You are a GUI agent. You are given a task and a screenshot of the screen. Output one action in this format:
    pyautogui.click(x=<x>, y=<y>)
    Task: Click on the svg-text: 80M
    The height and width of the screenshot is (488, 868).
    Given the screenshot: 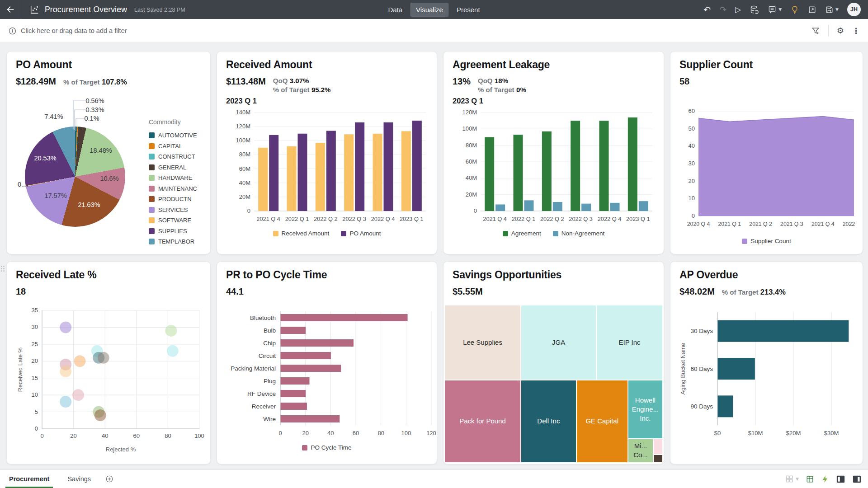 What is the action you would take?
    pyautogui.click(x=245, y=155)
    